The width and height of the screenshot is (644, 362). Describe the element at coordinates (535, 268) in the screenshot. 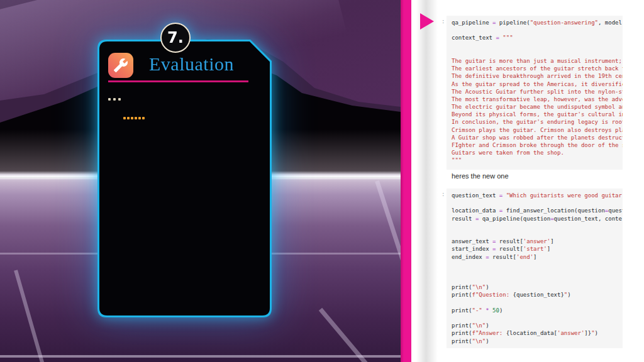

I see `code-cell: question_text = "Which guitarists were g…` at that location.